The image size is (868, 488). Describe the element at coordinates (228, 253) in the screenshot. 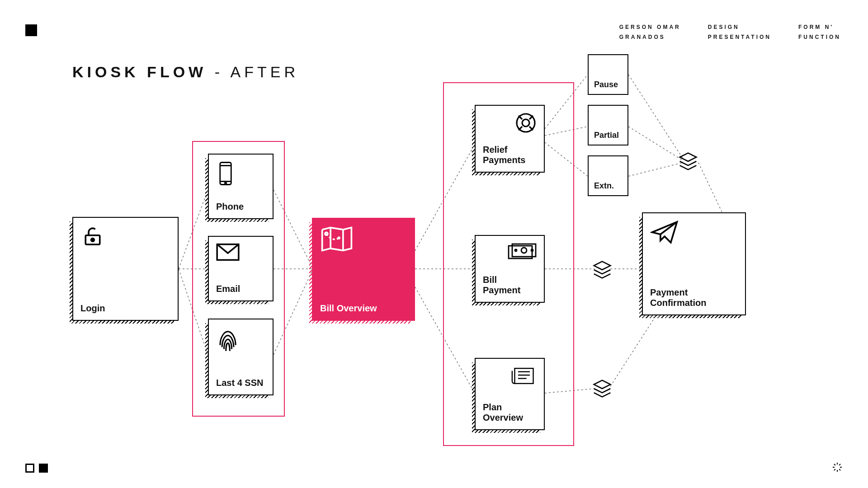

I see `envelope-icon` at that location.